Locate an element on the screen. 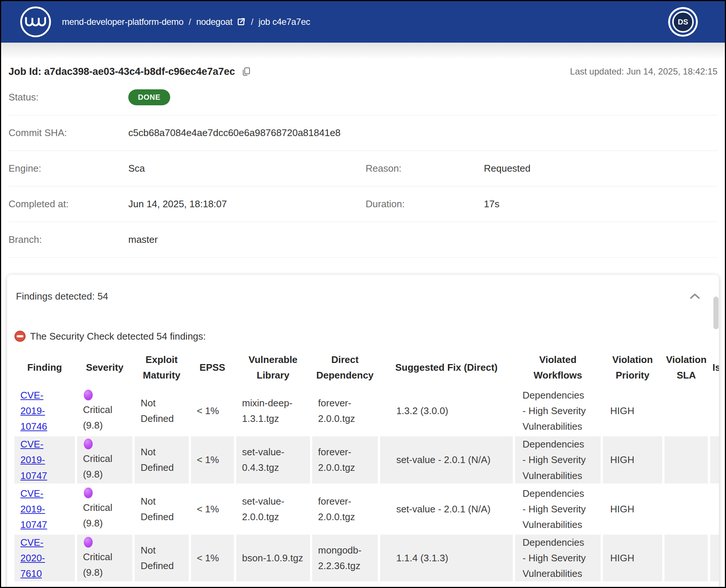 The image size is (726, 588). duration-value: 17s is located at coordinates (601, 204).